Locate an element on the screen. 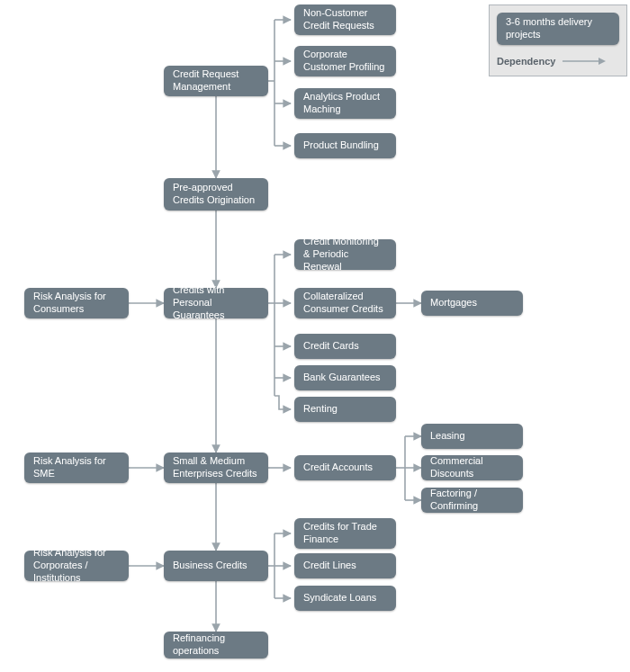 The height and width of the screenshot is (672, 630). node-label: Leasing is located at coordinates (448, 436).